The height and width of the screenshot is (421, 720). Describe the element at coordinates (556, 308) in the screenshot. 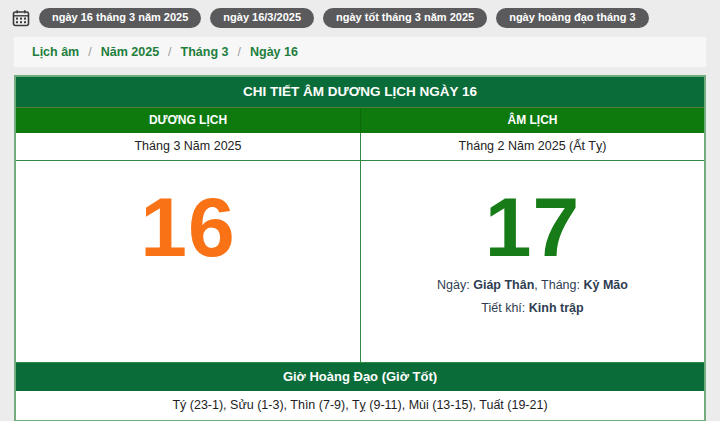

I see `tiet-khi-value: Kinh trập` at that location.